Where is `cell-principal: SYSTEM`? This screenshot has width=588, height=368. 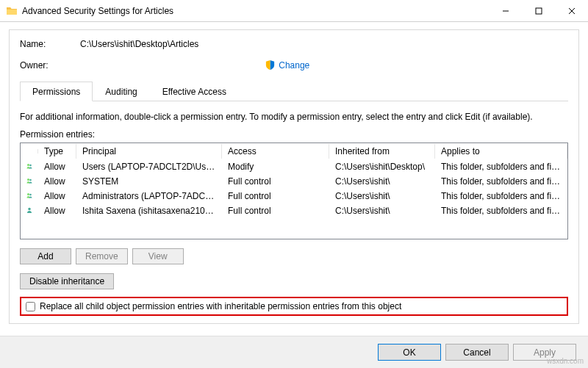
cell-principal: SYSTEM is located at coordinates (149, 181).